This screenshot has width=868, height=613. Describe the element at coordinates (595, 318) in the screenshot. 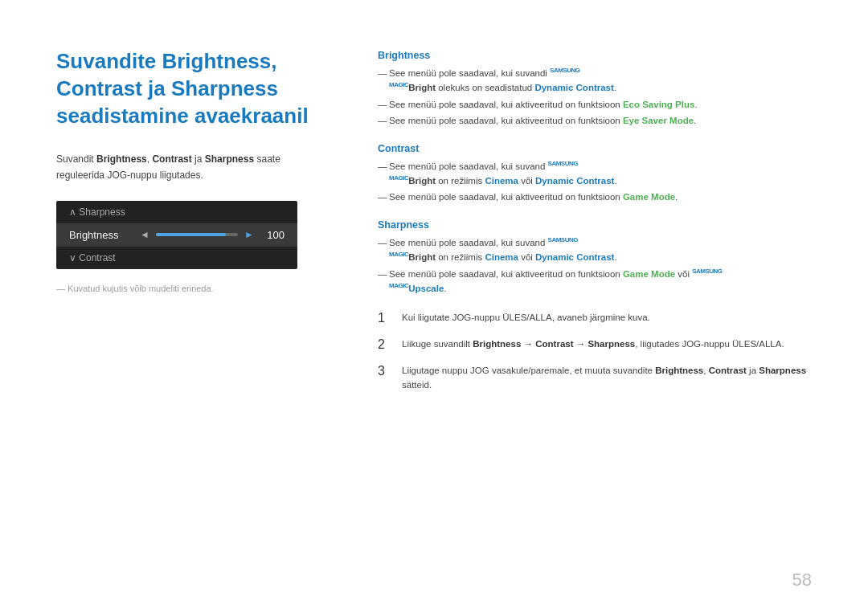

I see `step-1: 1 Kui liigutate JOG-nuppu ÜLES/ALLA, ava…` at that location.